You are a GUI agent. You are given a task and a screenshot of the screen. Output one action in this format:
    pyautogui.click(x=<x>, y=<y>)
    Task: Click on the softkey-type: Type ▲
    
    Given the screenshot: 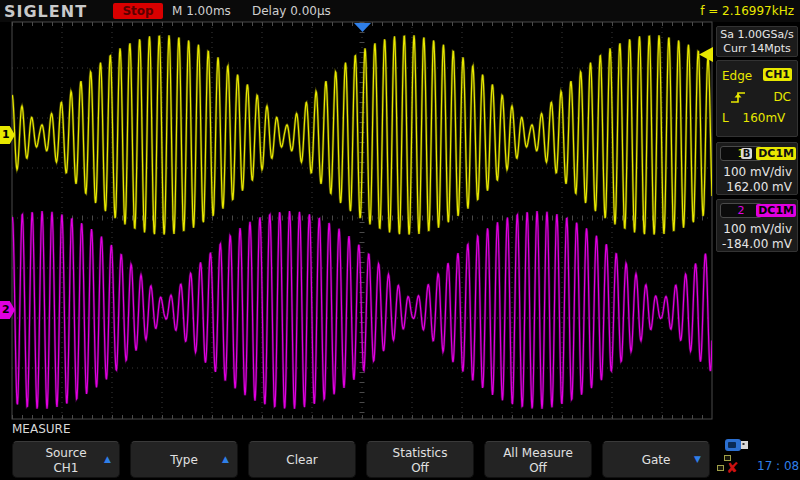 What is the action you would take?
    pyautogui.click(x=184, y=460)
    